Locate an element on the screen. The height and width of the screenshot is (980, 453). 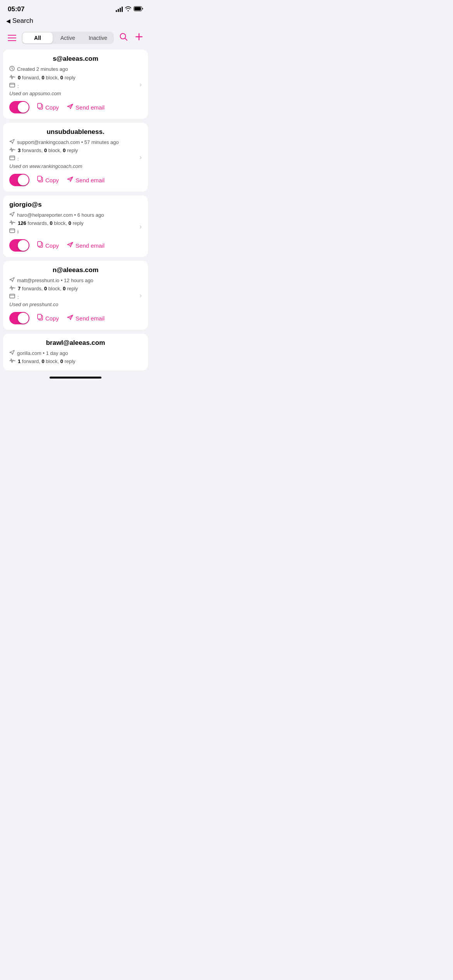
email-card-4: brawl@aleeas.com gorilla.com • 1 day ago… is located at coordinates (76, 352).